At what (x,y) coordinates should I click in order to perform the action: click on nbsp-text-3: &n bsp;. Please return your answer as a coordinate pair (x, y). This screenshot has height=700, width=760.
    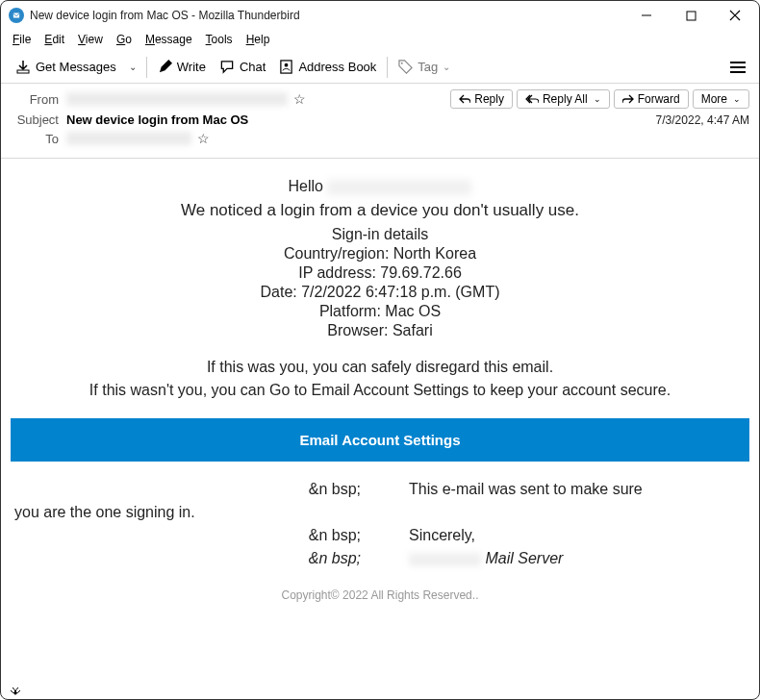
    Looking at the image, I should click on (212, 559).